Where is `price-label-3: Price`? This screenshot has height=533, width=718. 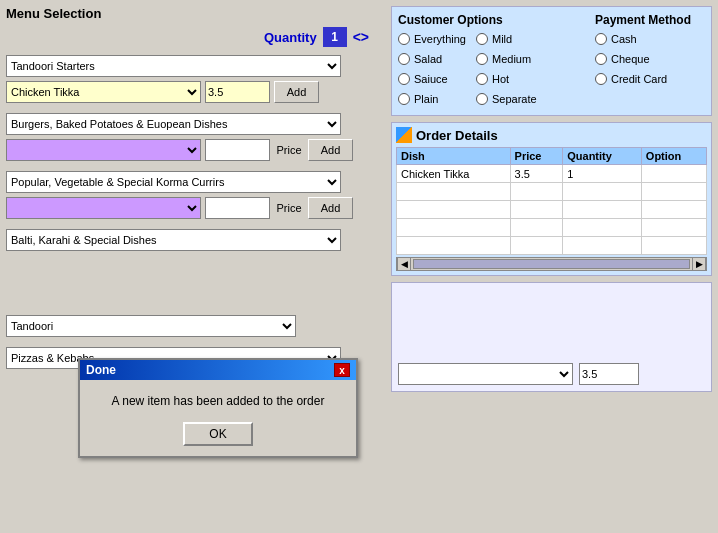
price-label-3: Price is located at coordinates (289, 208).